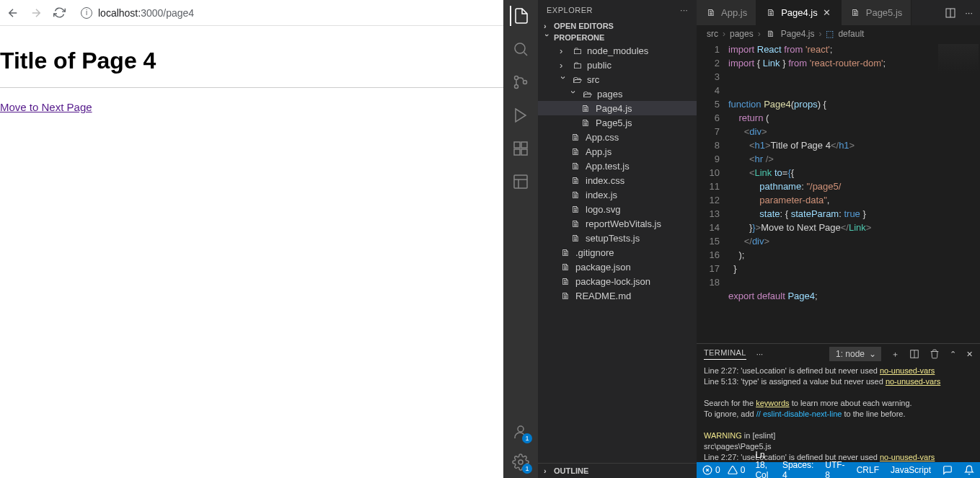 The image size is (980, 478). What do you see at coordinates (969, 355) in the screenshot?
I see `close-panel-icon: ✕` at bounding box center [969, 355].